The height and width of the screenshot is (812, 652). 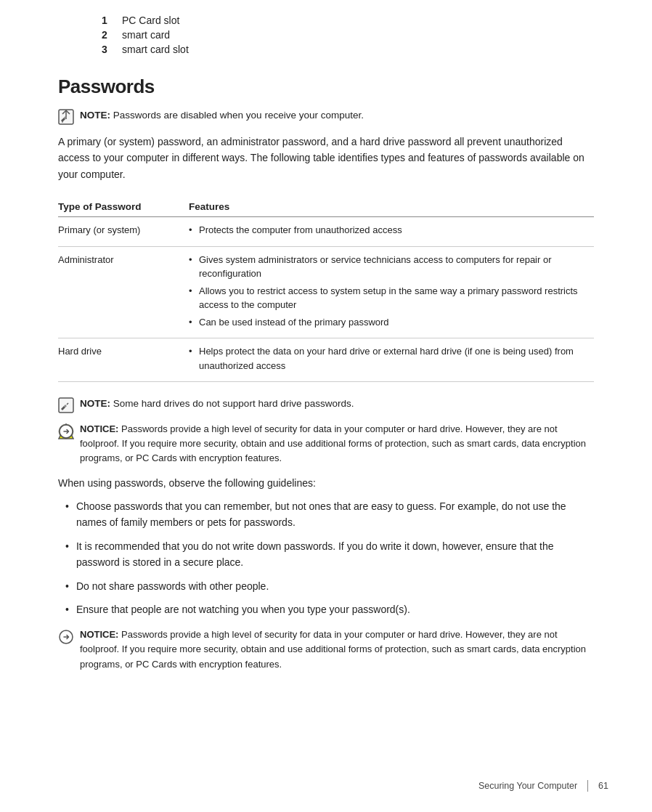 I want to click on note-label-2: NOTE:, so click(x=95, y=404).